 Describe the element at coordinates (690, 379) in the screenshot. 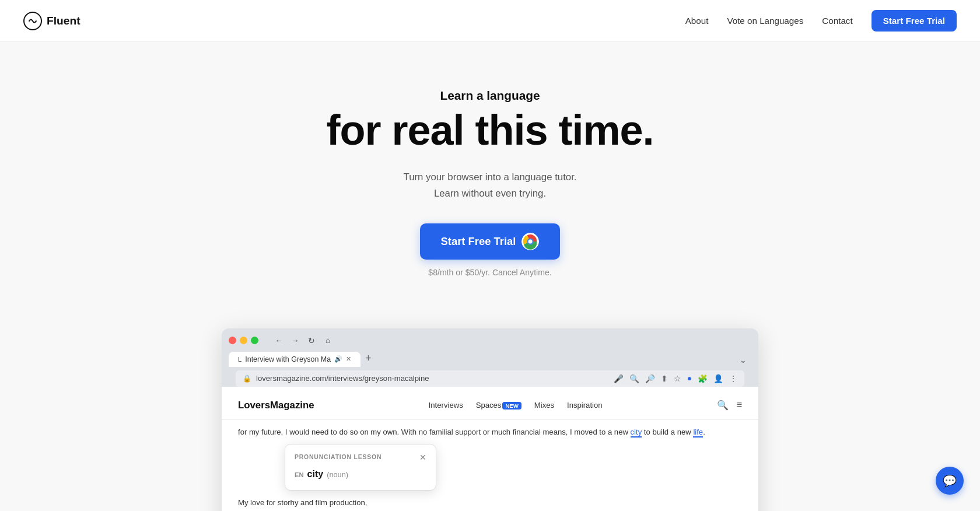

I see `profile-icon: ●` at that location.